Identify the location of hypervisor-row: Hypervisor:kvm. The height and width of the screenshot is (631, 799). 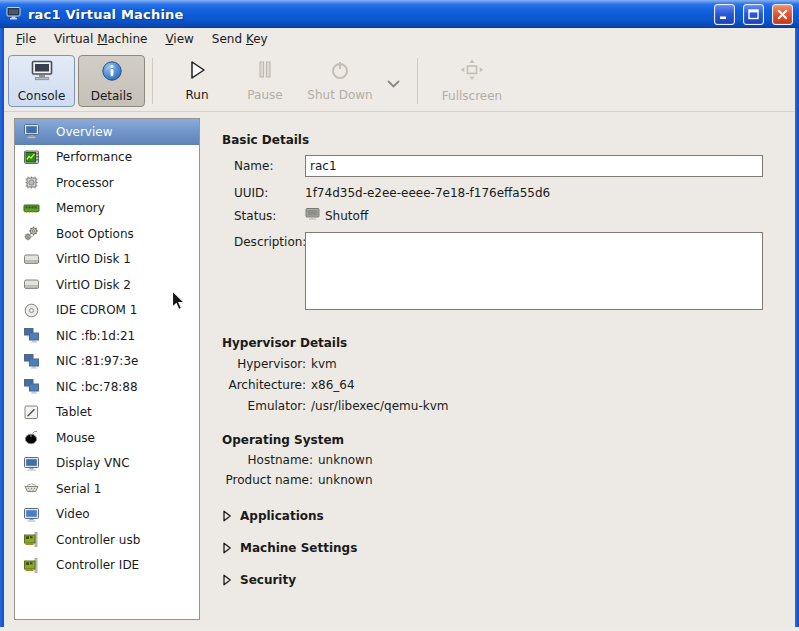
(508, 364).